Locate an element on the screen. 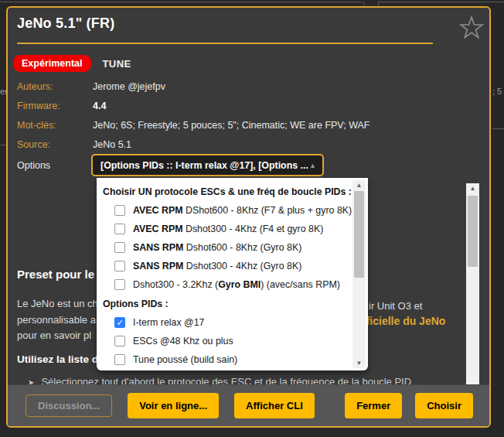 This screenshot has height=437, width=504. dropdown-option-label: ESCs @48 Khz ou plus is located at coordinates (183, 341).